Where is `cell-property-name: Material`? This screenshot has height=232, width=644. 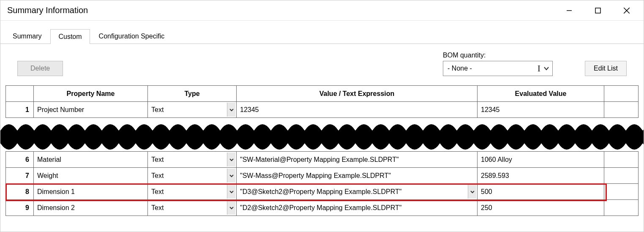
cell-property-name: Material is located at coordinates (91, 160).